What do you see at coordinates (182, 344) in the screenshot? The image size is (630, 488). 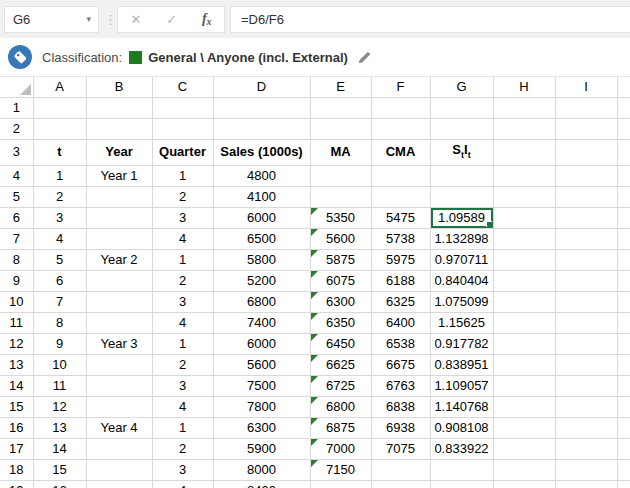 I see `cell-C12: 1` at bounding box center [182, 344].